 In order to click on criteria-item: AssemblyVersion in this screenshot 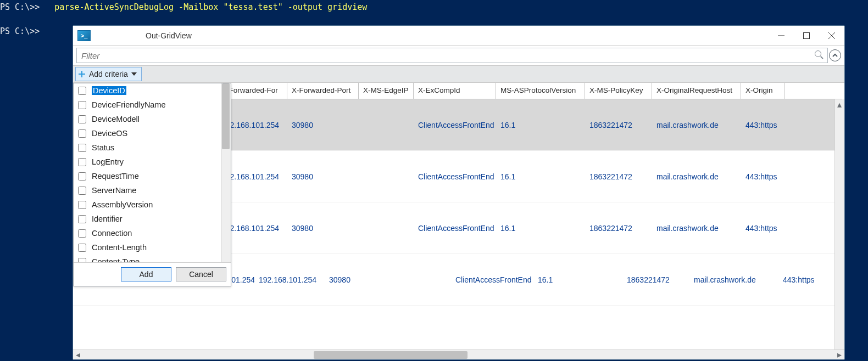, I will do `click(152, 205)`.